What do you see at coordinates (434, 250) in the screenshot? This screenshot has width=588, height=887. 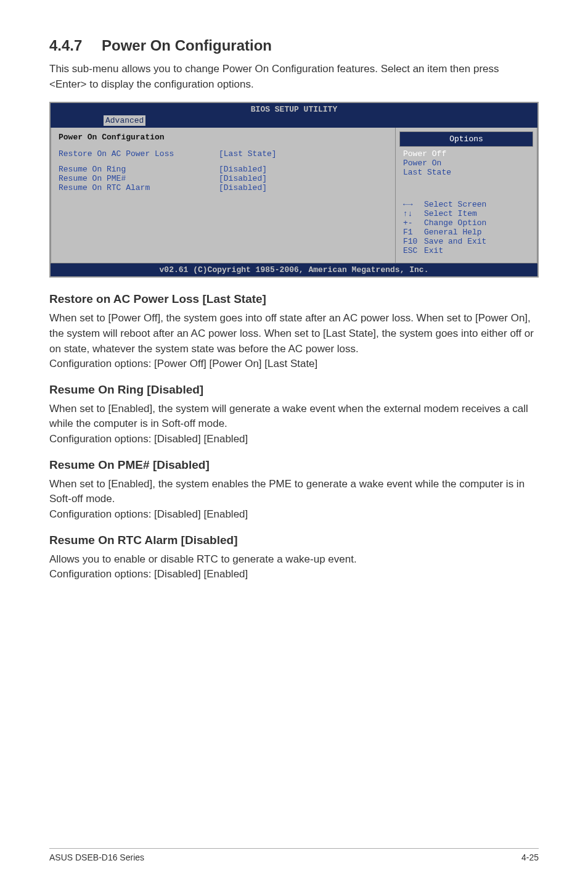 I see `help-desc: Exit` at bounding box center [434, 250].